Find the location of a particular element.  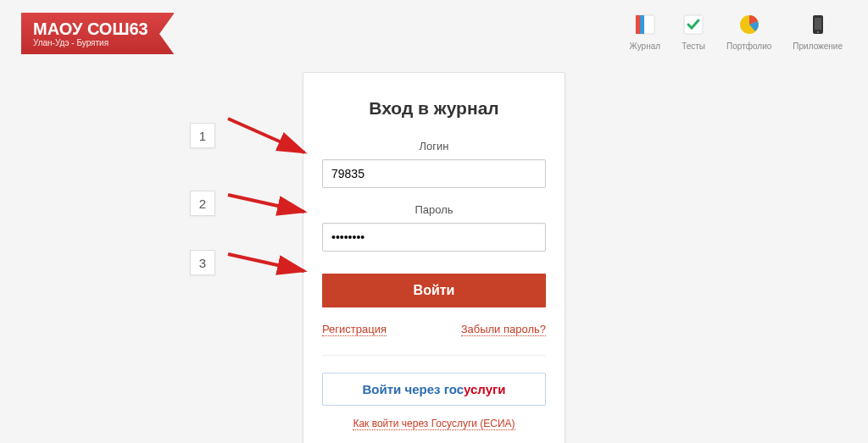

nav-portfolio-label: Портфолио is located at coordinates (749, 46).